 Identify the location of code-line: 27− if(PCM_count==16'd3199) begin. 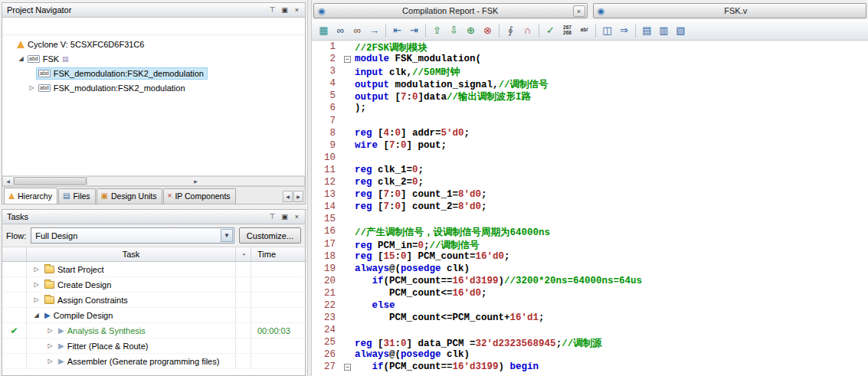
(590, 368).